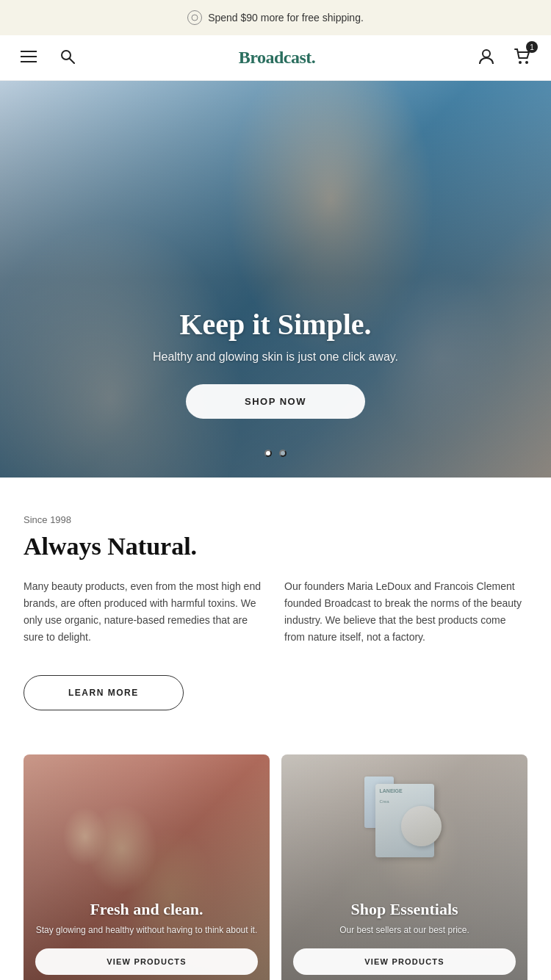 The width and height of the screenshot is (551, 980). I want to click on card-content-fresh: Fresh and clean. Stay glowing and health…, so click(147, 933).